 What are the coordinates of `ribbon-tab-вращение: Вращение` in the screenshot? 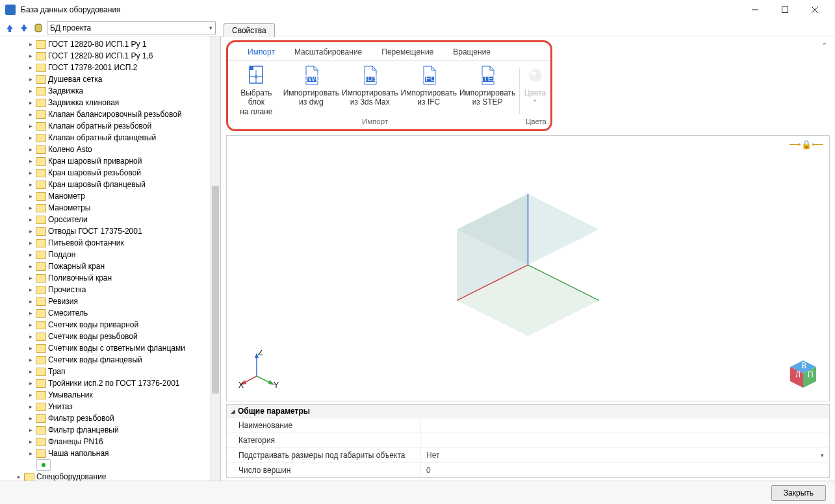 It's located at (472, 52).